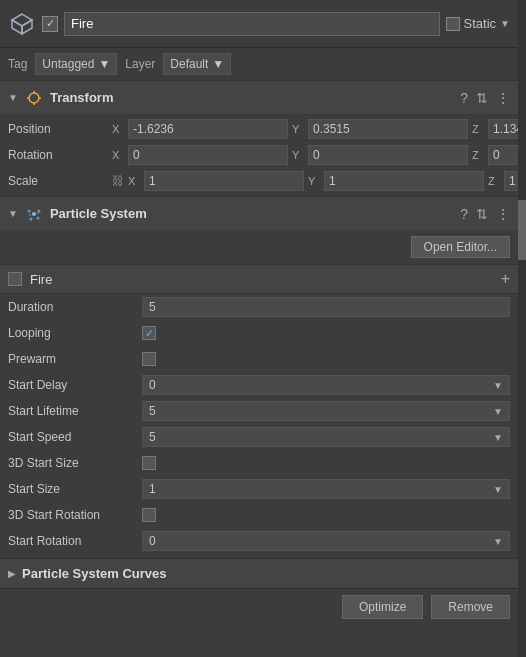  What do you see at coordinates (259, 411) in the screenshot?
I see `start-lifetime-row: Start Lifetime 5 ▼` at bounding box center [259, 411].